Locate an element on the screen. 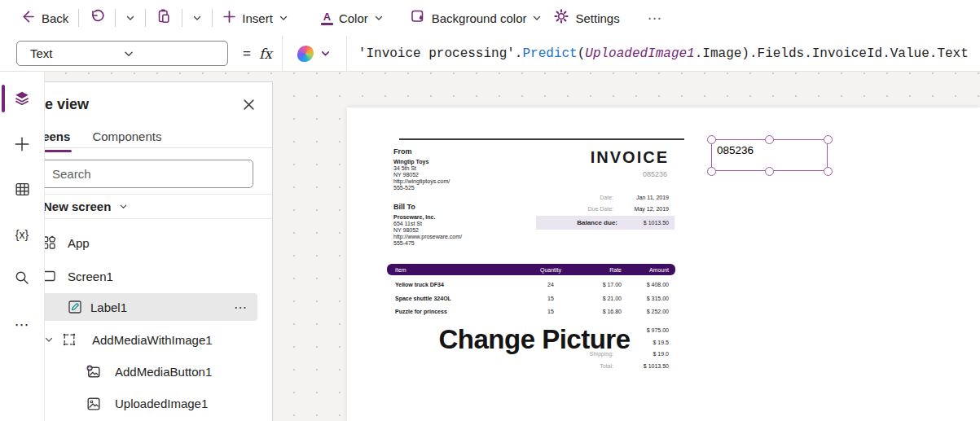 This screenshot has width=980, height=421. label1-control-selected: 085236 is located at coordinates (769, 155).